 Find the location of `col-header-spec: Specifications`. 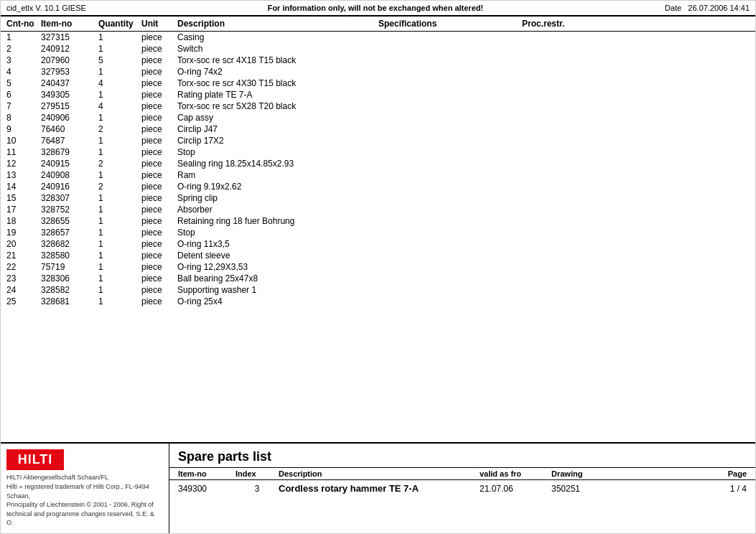

col-header-spec: Specifications is located at coordinates (450, 24).